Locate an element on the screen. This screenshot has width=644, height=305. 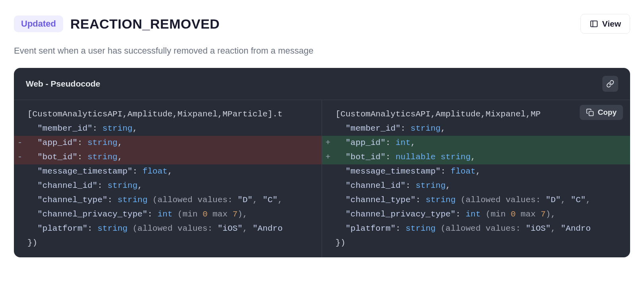
code-line: [CustomAnalyticsAPI,Amplitude,Mixpanel,M… is located at coordinates (168, 114).